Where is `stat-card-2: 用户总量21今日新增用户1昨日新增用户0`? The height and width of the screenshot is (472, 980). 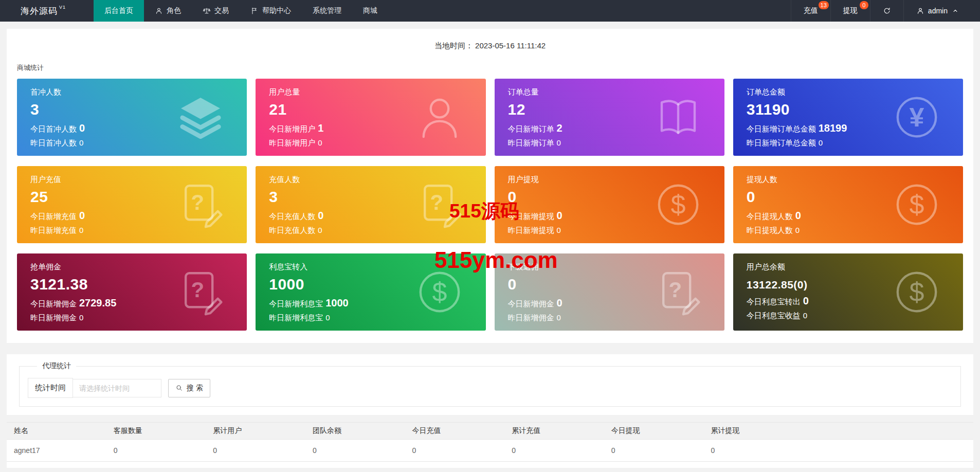
stat-card-2: 用户总量21今日新增用户1昨日新增用户0 is located at coordinates (370, 117).